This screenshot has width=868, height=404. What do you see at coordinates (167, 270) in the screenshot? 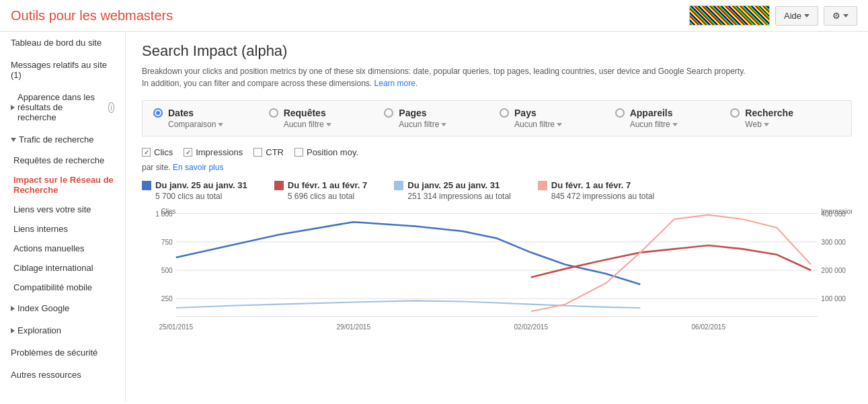
I see `svg-text: 500` at bounding box center [167, 270].